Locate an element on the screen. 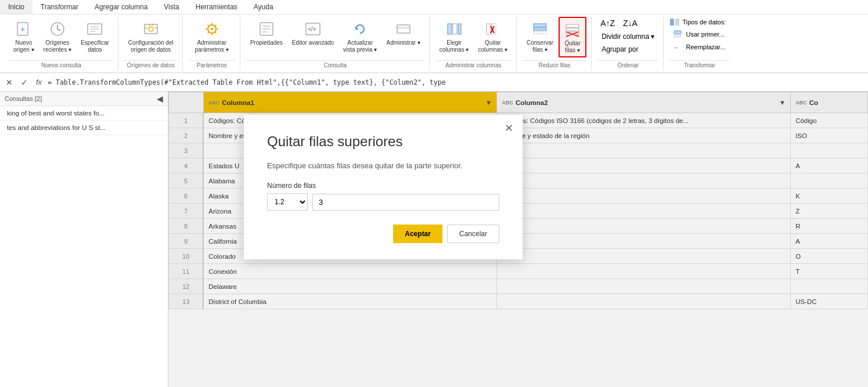  especificar-datos-label: Especificardatos is located at coordinates (95, 46).